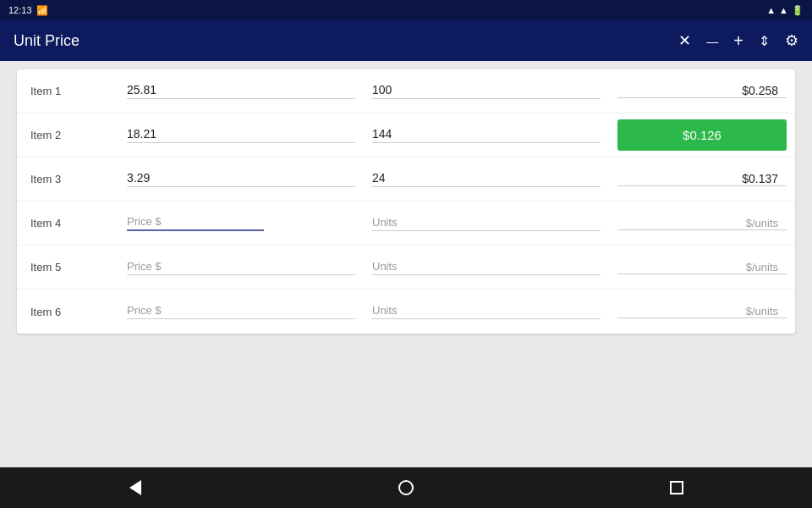  What do you see at coordinates (486, 91) in the screenshot?
I see `units-cell: 100` at bounding box center [486, 91].